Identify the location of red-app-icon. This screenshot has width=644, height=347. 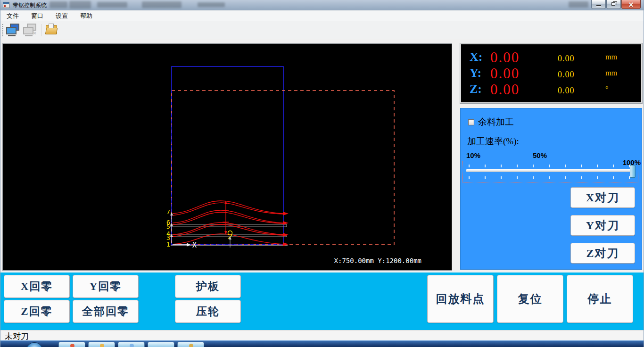
(73, 345).